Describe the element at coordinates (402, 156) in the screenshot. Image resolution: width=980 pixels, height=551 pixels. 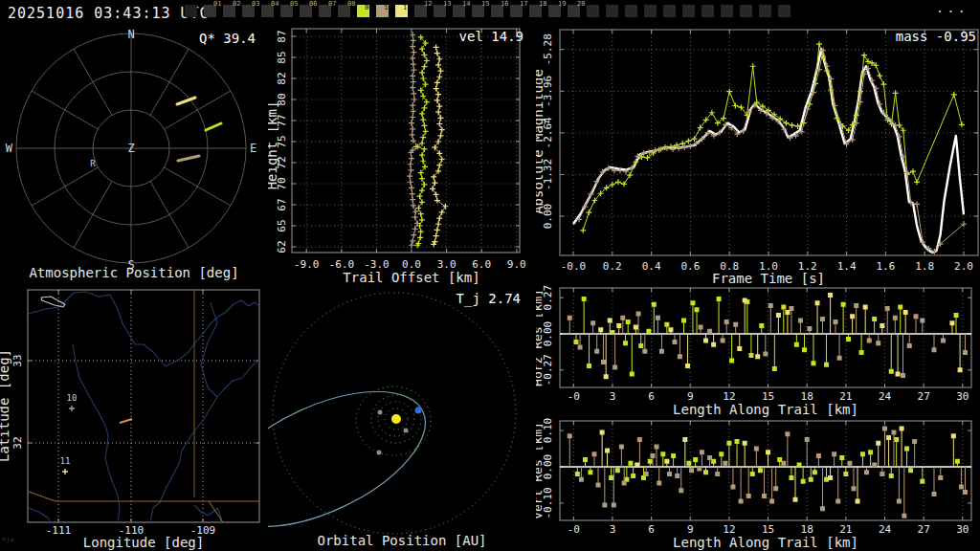
I see `trail-offset-panel: vel 14.9 -9.0-6.0-3.00.03.06.09.08785828…` at that location.